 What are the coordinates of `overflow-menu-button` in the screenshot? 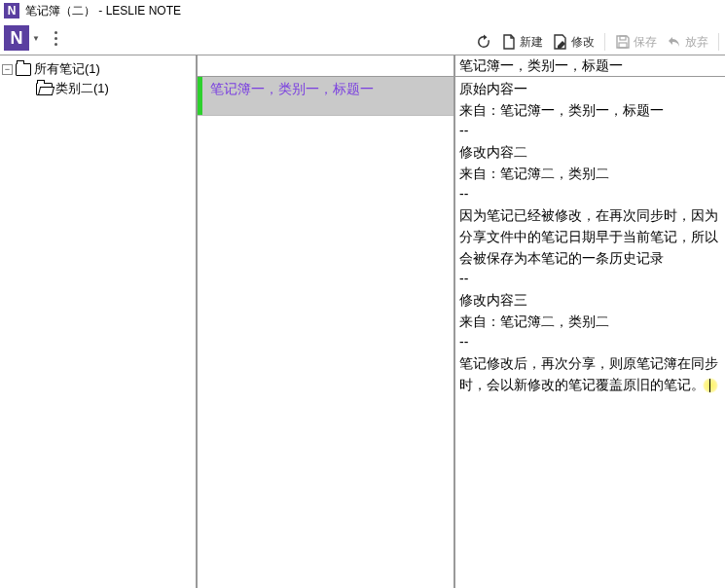 It's located at (55, 38).